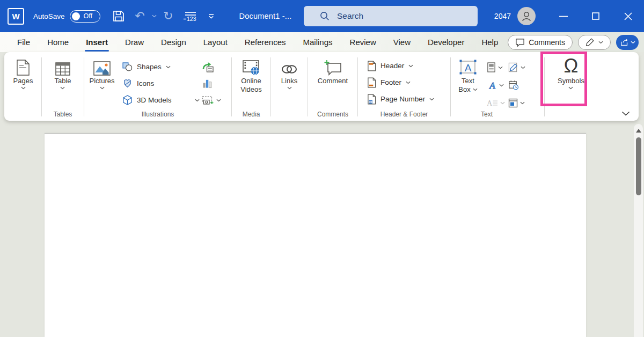 The width and height of the screenshot is (644, 337). Describe the element at coordinates (564, 16) in the screenshot. I see `minimize-button` at that location.